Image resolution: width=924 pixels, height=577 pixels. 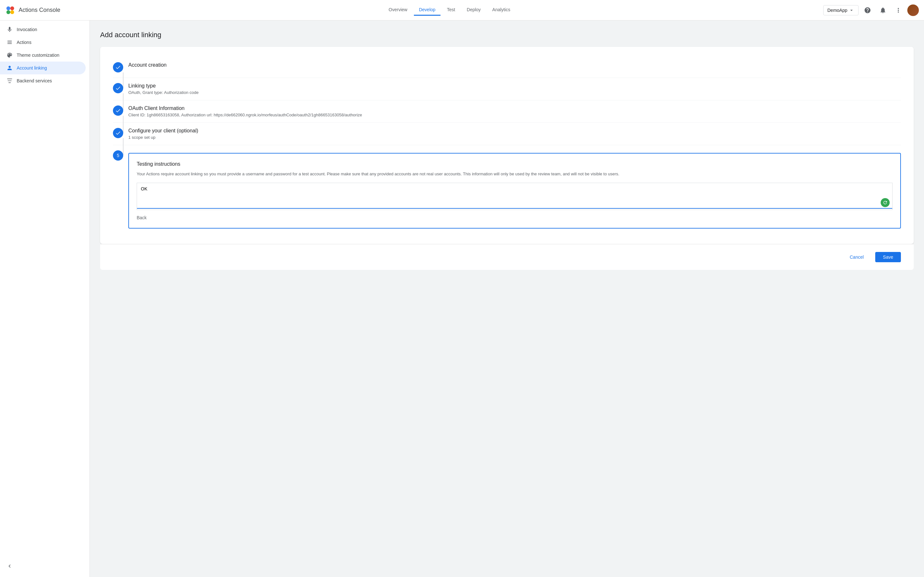 I want to click on app-selector: DemoApp, so click(x=841, y=10).